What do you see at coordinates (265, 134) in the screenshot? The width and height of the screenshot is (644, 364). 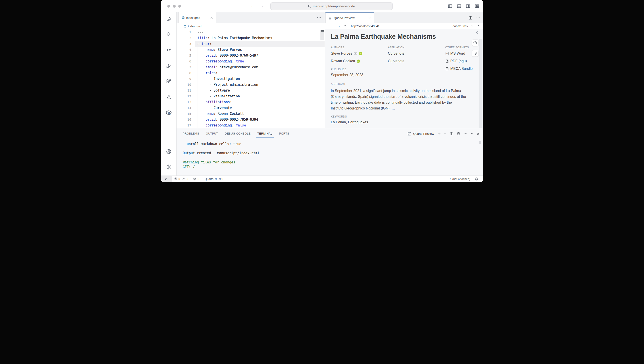 I see `panel-tab-terminal: TERMINAL` at bounding box center [265, 134].